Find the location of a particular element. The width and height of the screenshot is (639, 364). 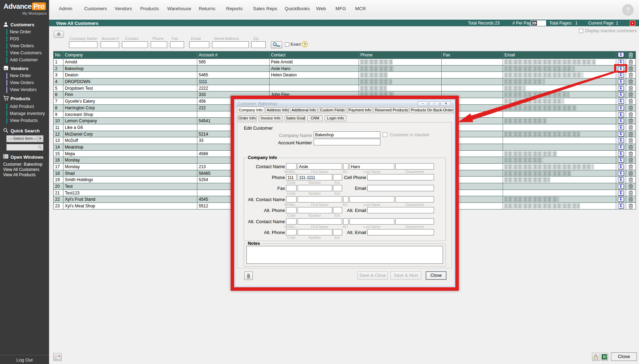

column-header-contact: Contact is located at coordinates (314, 55).